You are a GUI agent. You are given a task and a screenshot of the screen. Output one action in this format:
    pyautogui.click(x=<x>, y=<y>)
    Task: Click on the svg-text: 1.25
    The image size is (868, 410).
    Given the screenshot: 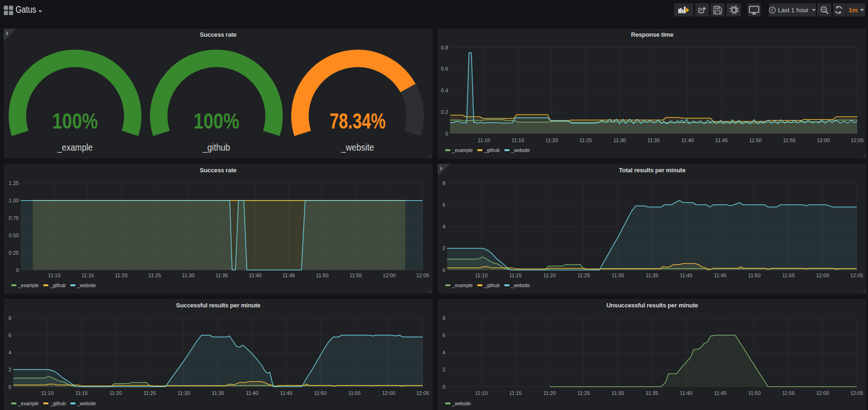 What is the action you would take?
    pyautogui.click(x=14, y=183)
    